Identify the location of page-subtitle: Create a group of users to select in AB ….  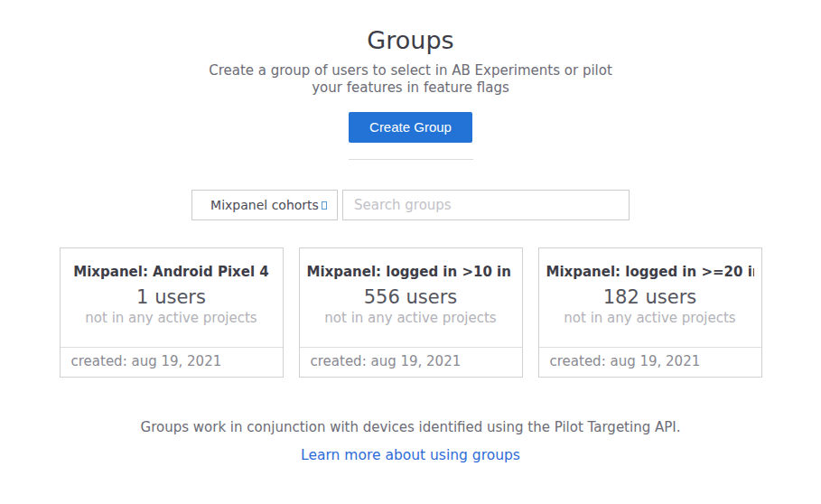
(411, 79).